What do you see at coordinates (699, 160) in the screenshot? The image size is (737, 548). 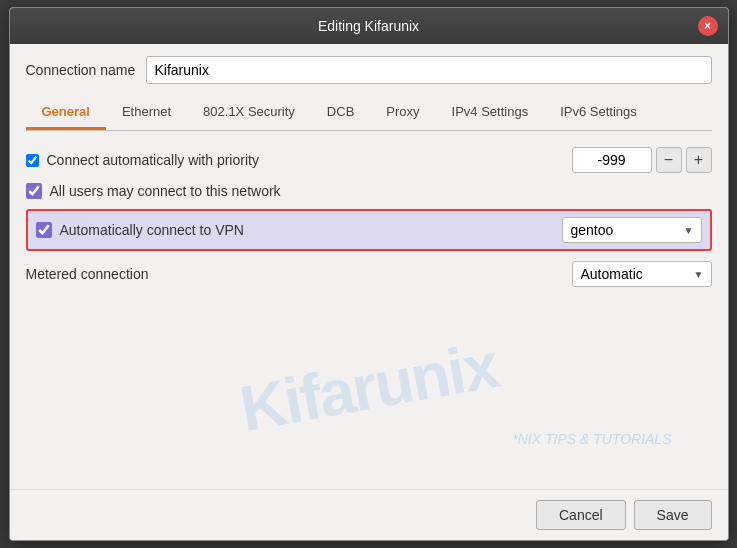 I see `priority-increment-button: +` at bounding box center [699, 160].